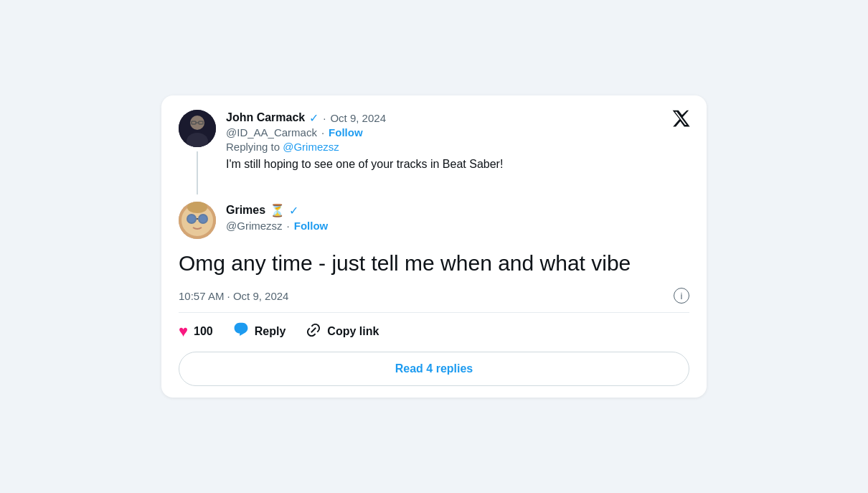 This screenshot has height=493, width=868. I want to click on copy-link-label: Copy link, so click(353, 332).